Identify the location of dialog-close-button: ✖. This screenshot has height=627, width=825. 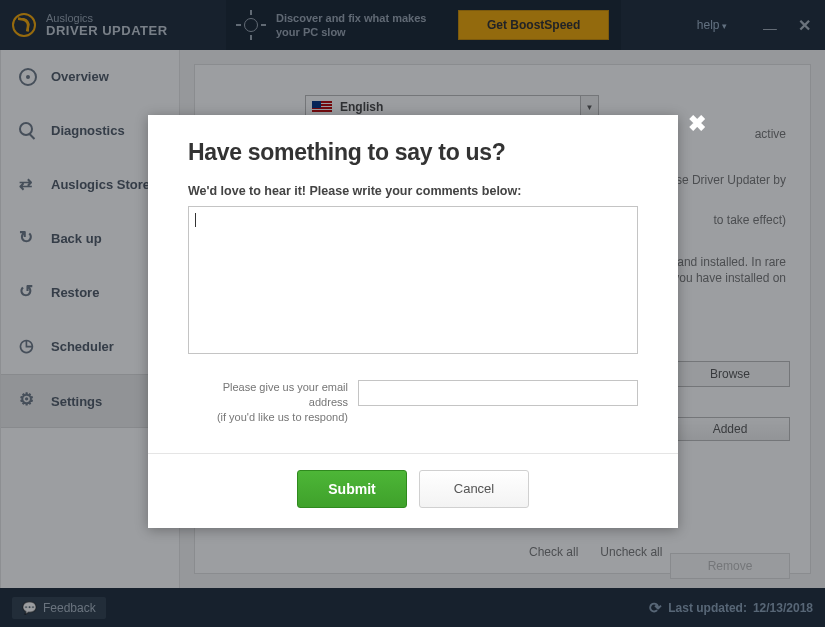
(697, 124).